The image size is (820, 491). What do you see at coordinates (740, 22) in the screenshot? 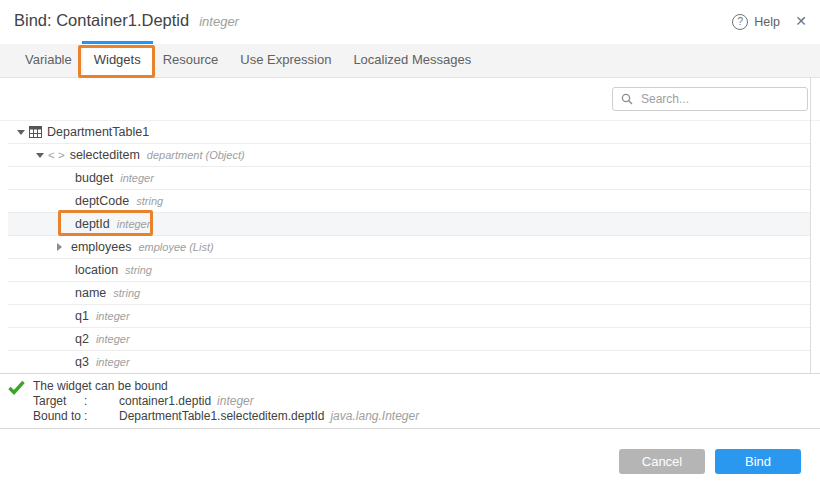
I see `help-question-icon: ?` at bounding box center [740, 22].